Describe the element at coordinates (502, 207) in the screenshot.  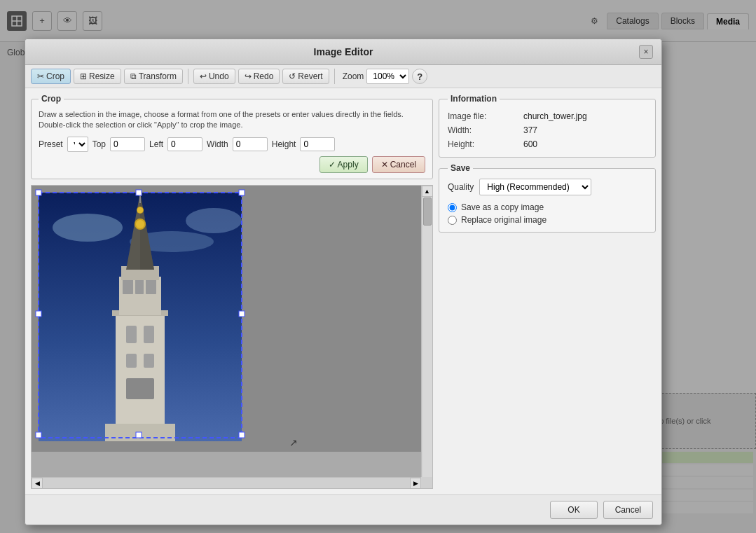
I see `save-copy-label: Save as a copy image` at that location.